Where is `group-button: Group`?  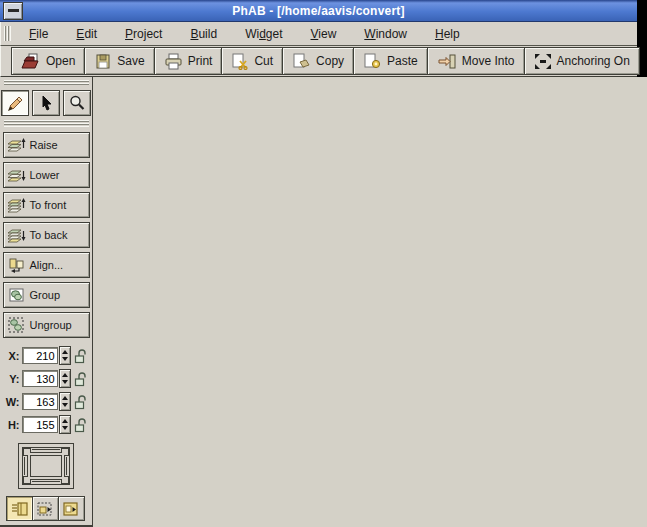 group-button: Group is located at coordinates (46, 295).